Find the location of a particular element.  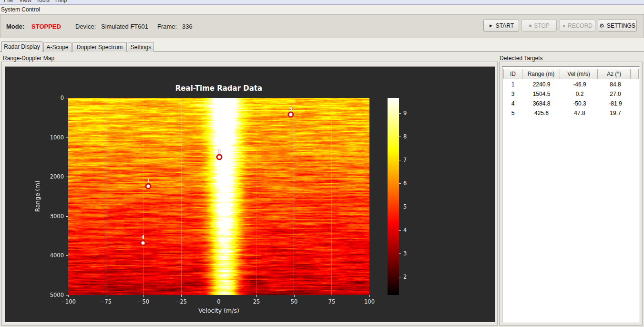

cell-az: -81.9 is located at coordinates (615, 104).